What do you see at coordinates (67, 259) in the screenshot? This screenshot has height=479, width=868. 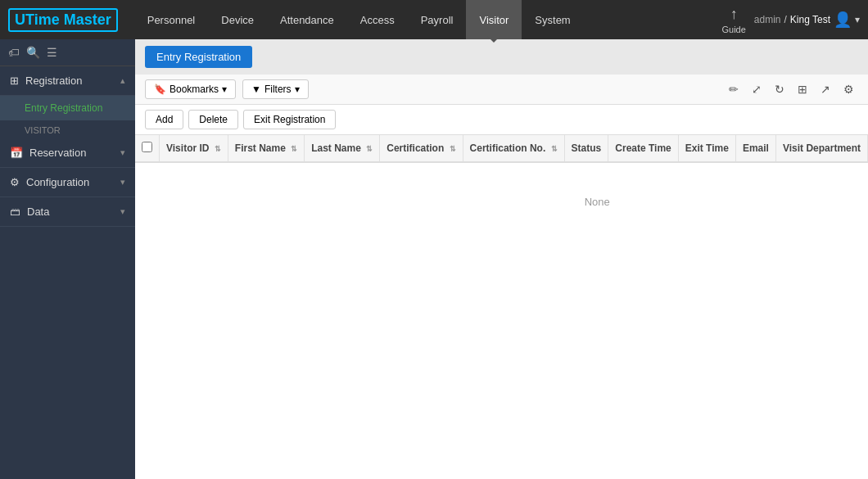 I see `sidebar: 🏷 🔍 ☰ ⊞ Registration ▴ Entry Registratio…` at bounding box center [67, 259].